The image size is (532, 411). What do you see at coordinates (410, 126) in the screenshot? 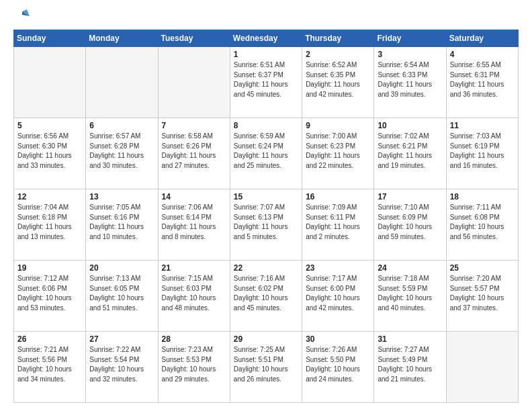
I see `day-number-10: 10` at bounding box center [410, 126].